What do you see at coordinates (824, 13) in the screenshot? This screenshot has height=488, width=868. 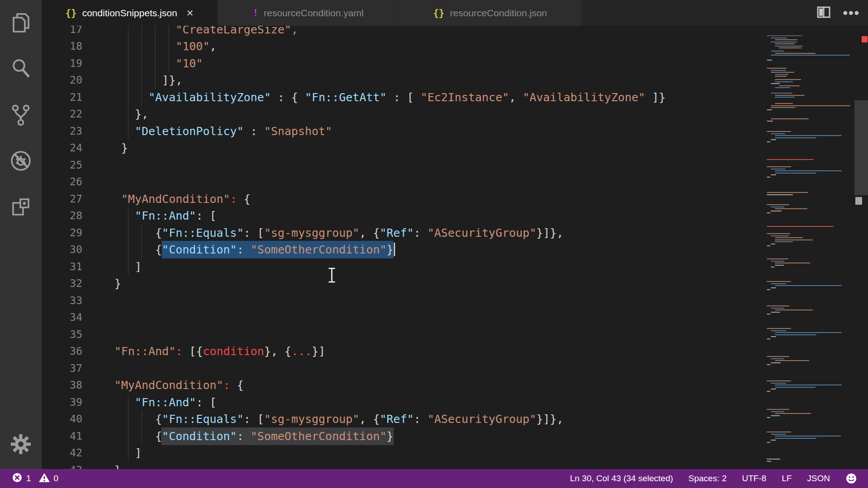 I see `split-editor-icon` at bounding box center [824, 13].